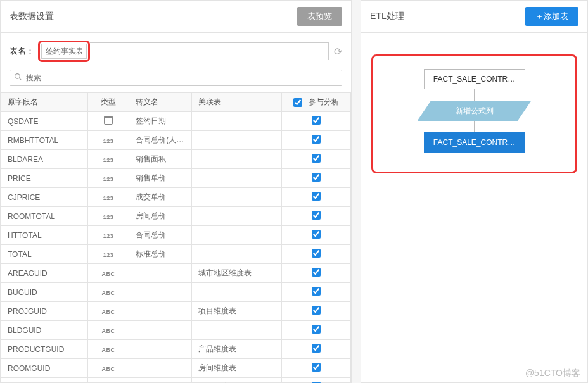  What do you see at coordinates (474, 16) in the screenshot?
I see `right-panel-header: ETL处理 ＋添加表` at bounding box center [474, 16].